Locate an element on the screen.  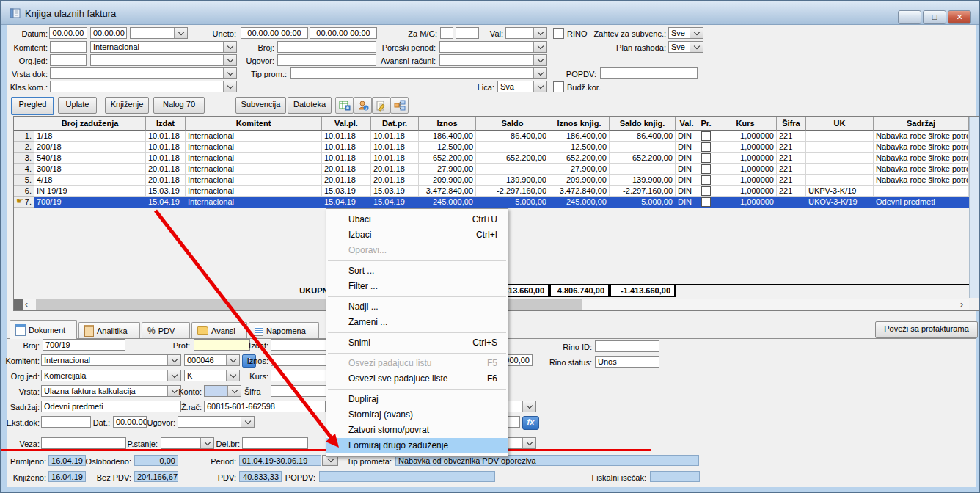
cell-saldo: -2.297.160,00 is located at coordinates (513, 191).